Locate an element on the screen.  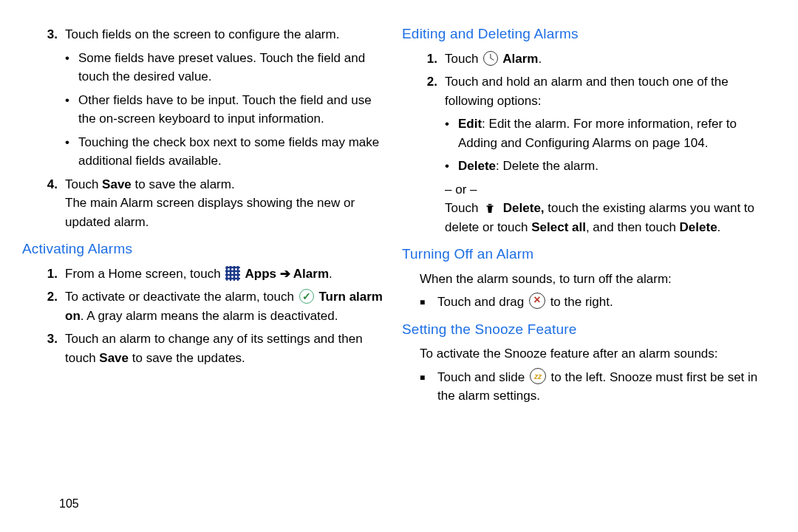
ref-text: Adding and Configuring Alarms is located at coordinates (545, 143).